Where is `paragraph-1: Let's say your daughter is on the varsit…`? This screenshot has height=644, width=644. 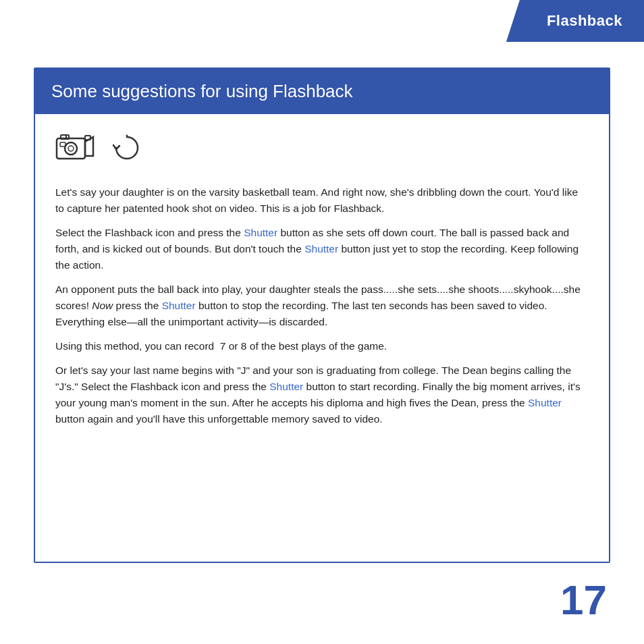 paragraph-1: Let's say your daughter is on the varsit… is located at coordinates (322, 200).